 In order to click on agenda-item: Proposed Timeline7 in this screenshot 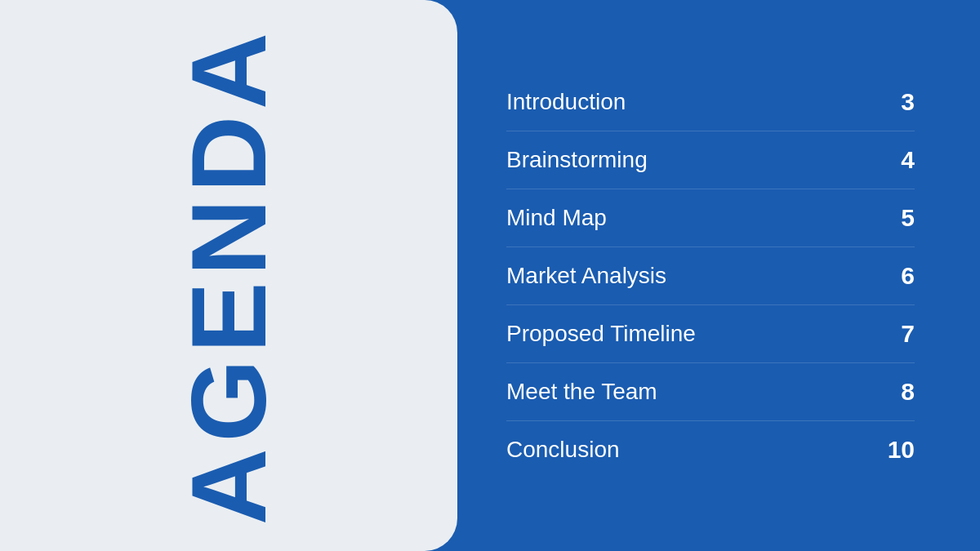, I will do `click(710, 335)`.